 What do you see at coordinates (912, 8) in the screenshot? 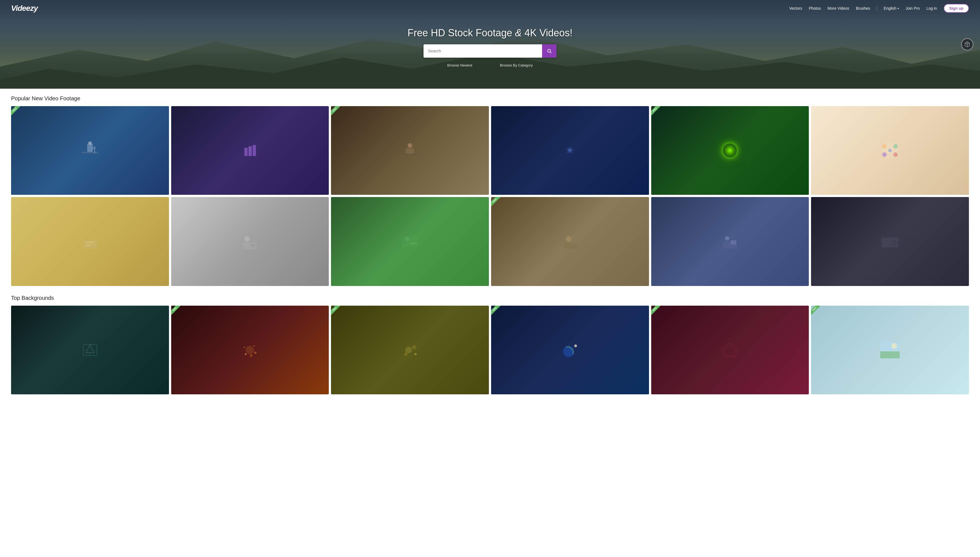
I see `join-pro-link: Join Pro` at bounding box center [912, 8].